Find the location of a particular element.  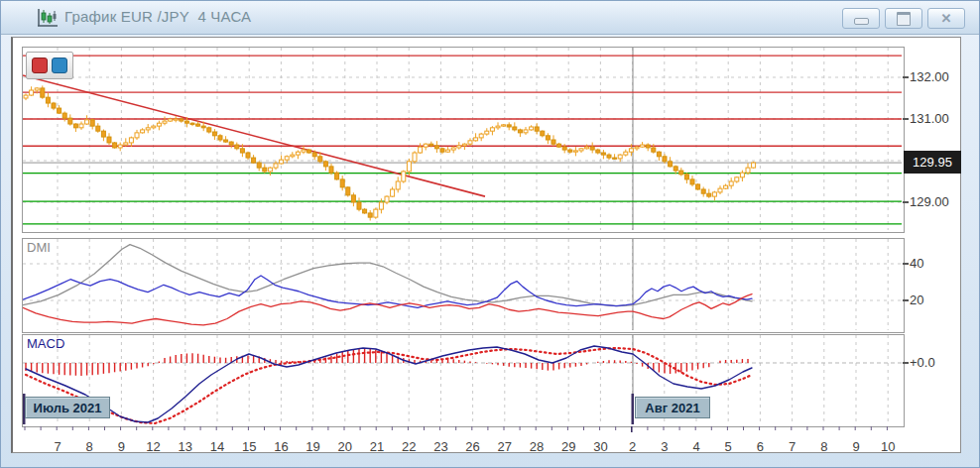

x-axis-day-label: 10 is located at coordinates (888, 446).